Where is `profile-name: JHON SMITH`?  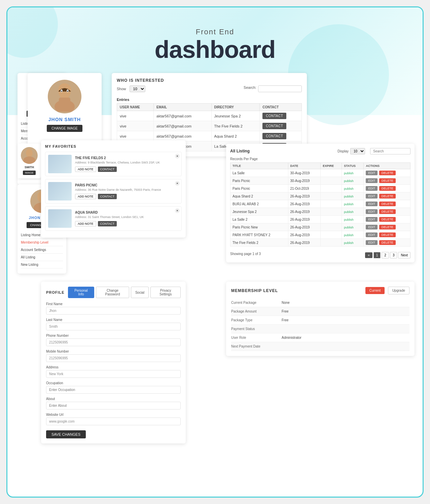 profile-name: JHON SMITH is located at coordinates (65, 119).